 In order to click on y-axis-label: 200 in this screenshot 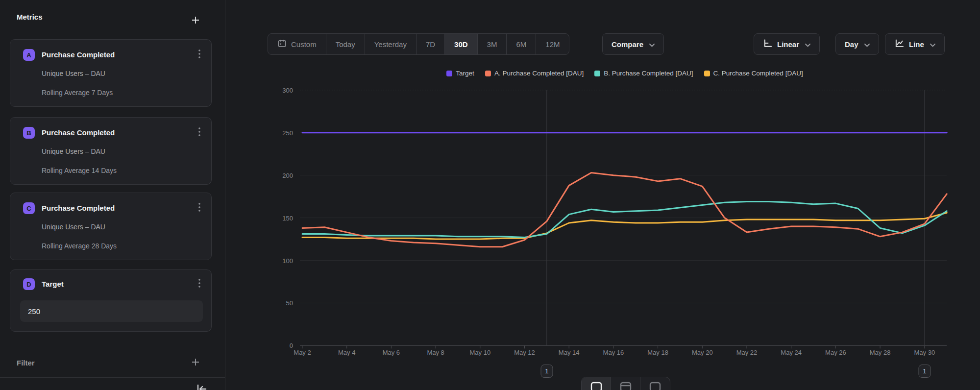, I will do `click(288, 175)`.